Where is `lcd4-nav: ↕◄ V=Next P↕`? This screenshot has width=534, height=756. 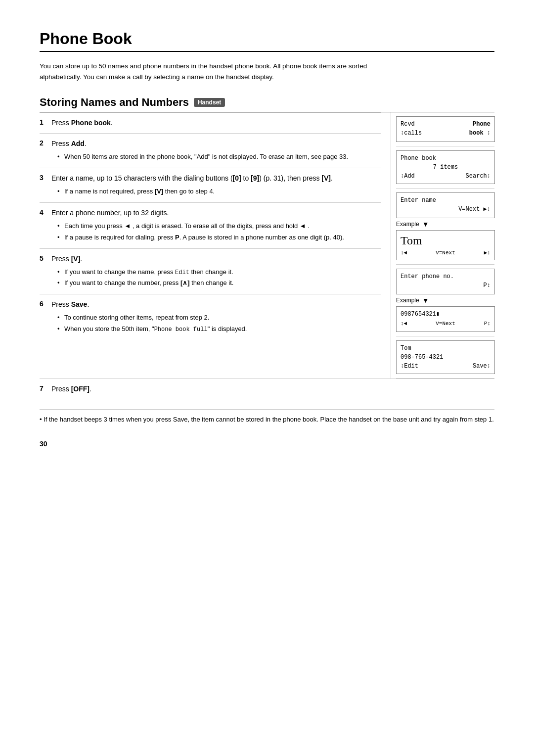
lcd4-nav: ↕◄ V=Next P↕ is located at coordinates (445, 324).